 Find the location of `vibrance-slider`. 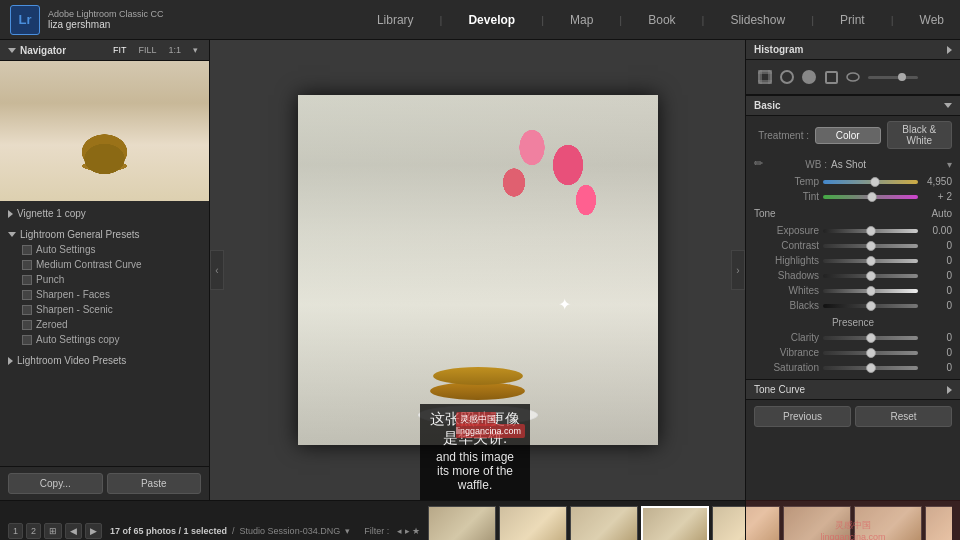

vibrance-slider is located at coordinates (870, 353).